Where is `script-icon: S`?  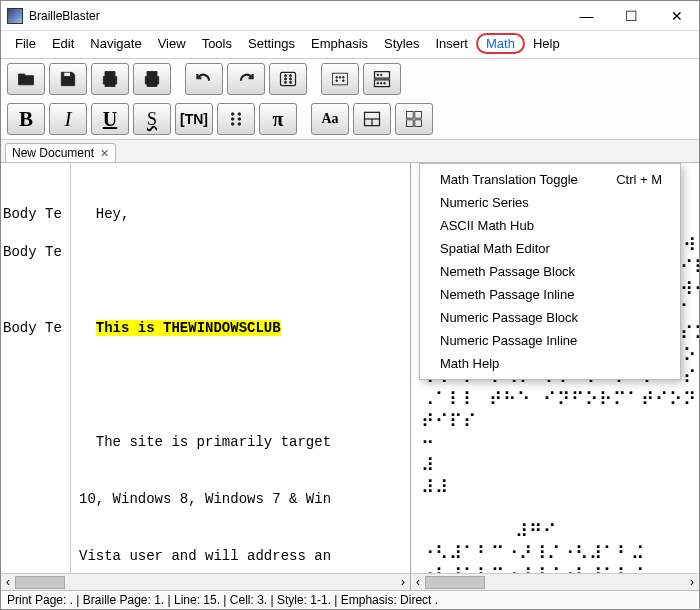
script-icon: S is located at coordinates (152, 119).